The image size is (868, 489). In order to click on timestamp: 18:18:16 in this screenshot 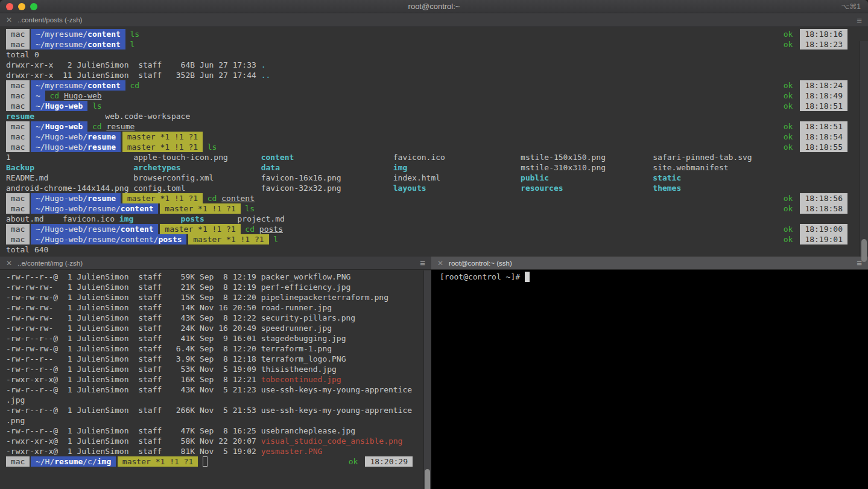, I will do `click(824, 34)`.